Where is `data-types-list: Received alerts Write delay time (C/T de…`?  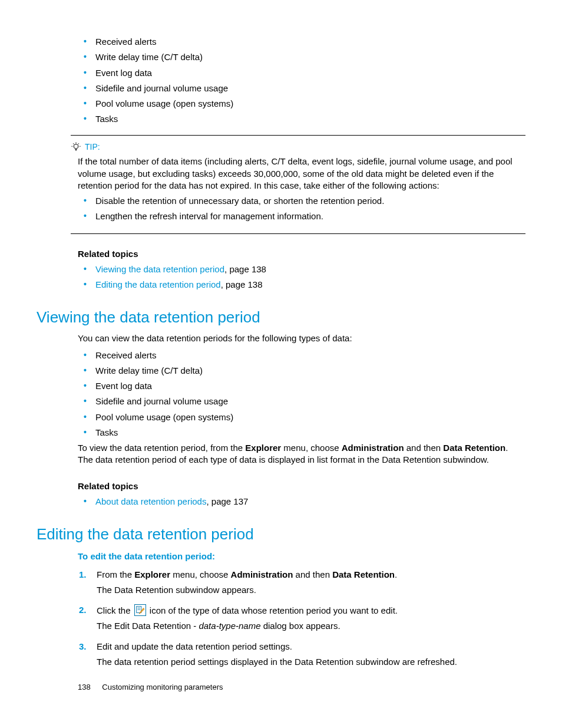
data-types-list: Received alerts Write delay time (C/T de… is located at coordinates (295, 394).